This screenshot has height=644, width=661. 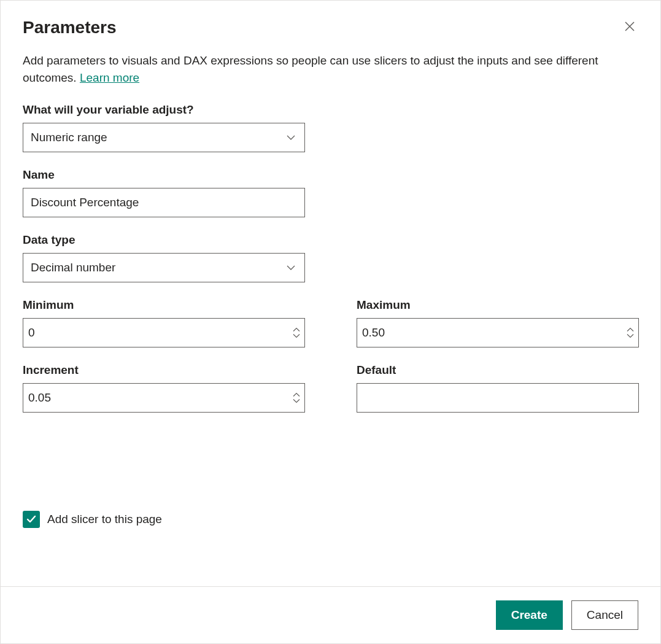 I want to click on field-variable-adjust: What will your variable adjust? Numeric …, so click(x=164, y=128).